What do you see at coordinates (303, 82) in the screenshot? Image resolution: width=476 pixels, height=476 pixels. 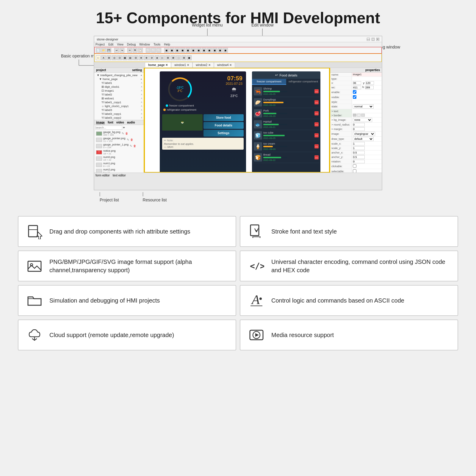 I see `fd-tab-fridge: refrigerator compartment` at bounding box center [303, 82].